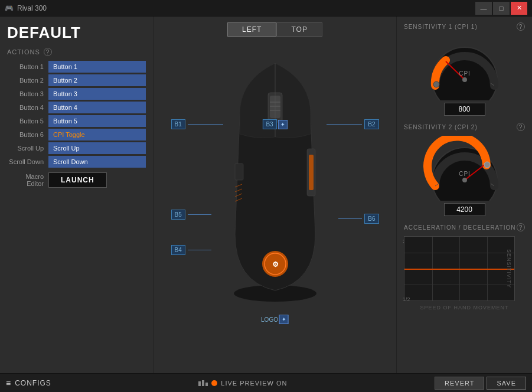 The height and width of the screenshot is (392, 532). I want to click on macro-editor-label: Macro Editor, so click(28, 180).